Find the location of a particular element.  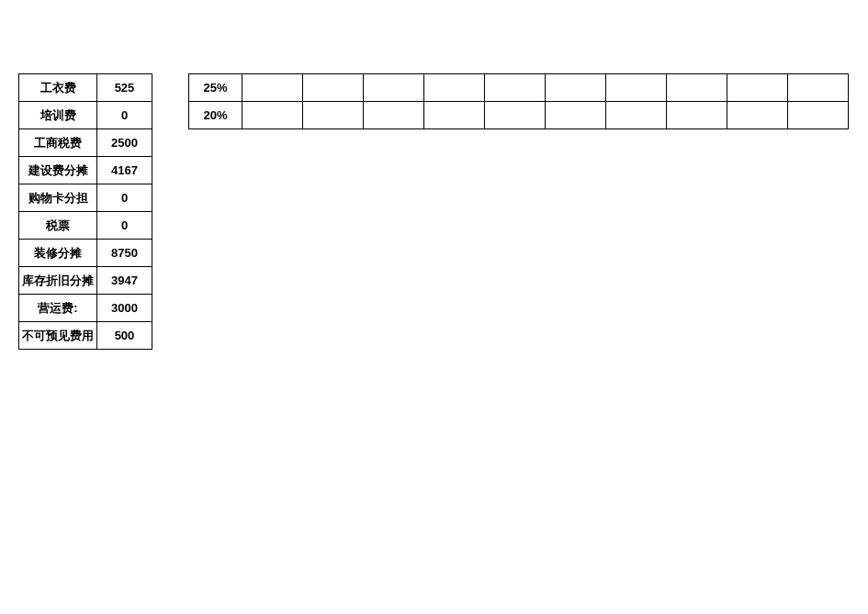

expense-label: 税票 is located at coordinates (59, 226).